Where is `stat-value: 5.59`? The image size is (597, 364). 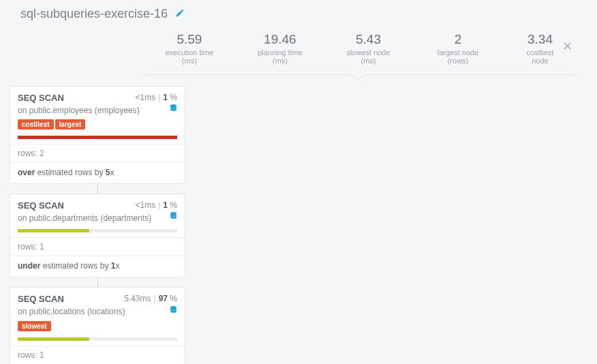 stat-value: 5.59 is located at coordinates (189, 40).